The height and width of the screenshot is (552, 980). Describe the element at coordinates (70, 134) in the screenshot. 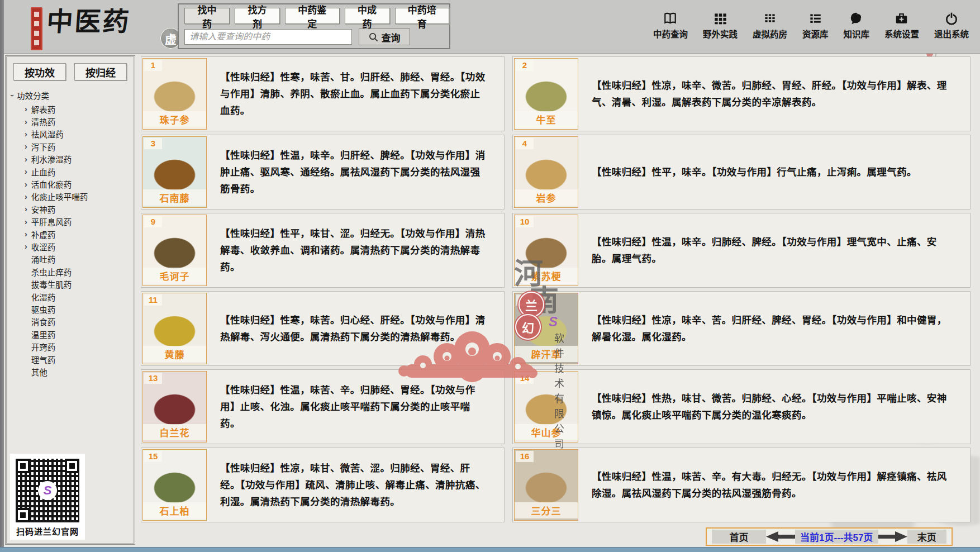

I see `sidebar-tree-item: › 祛风湿药` at that location.